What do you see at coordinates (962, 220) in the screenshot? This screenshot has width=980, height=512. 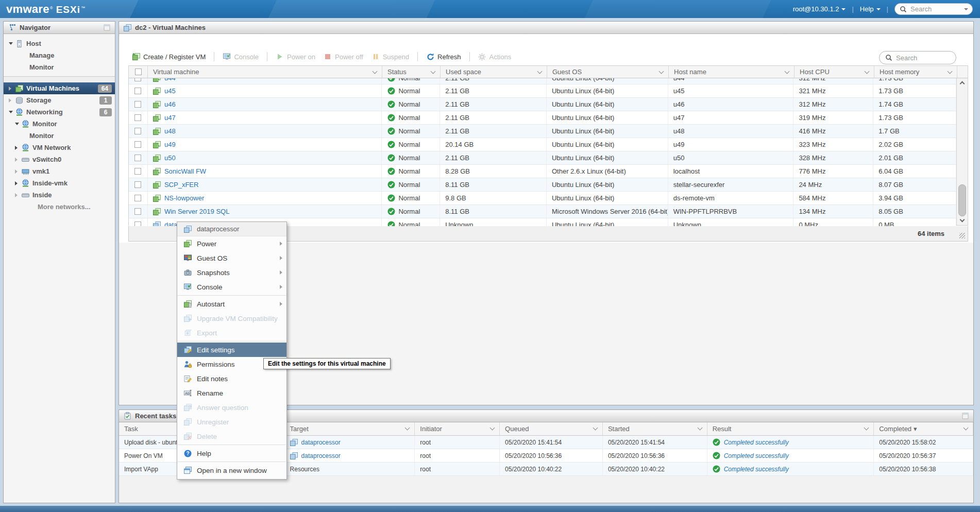 I see `scroll-down-button` at bounding box center [962, 220].